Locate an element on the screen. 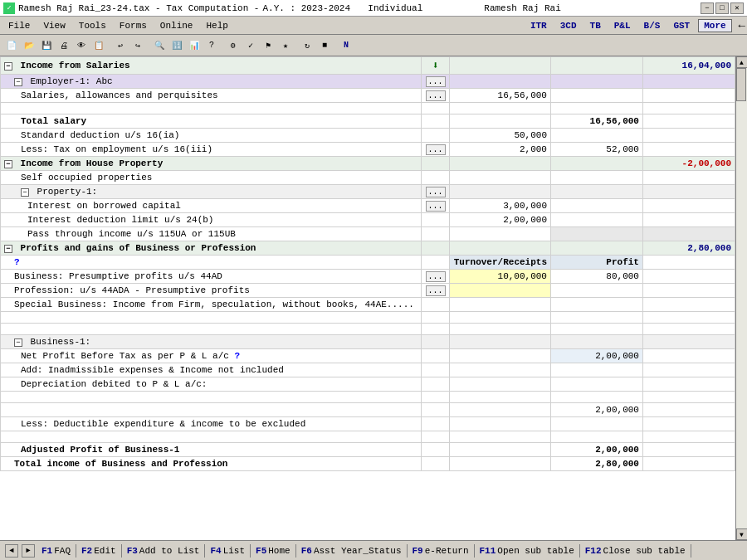 This screenshot has height=560, width=747. toolbar-chart: 📊 is located at coordinates (194, 46).